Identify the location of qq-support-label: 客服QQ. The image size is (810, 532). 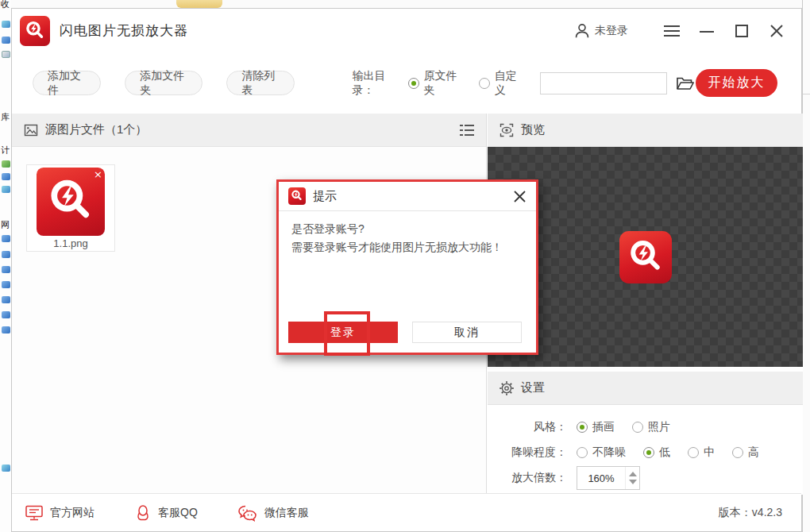
(178, 513).